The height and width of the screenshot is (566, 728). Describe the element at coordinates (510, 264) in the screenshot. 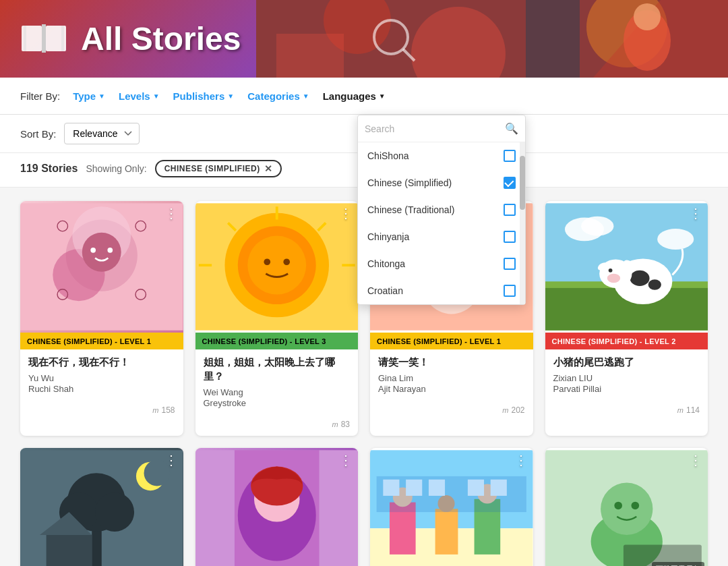

I see `chitonga-checkbox` at that location.